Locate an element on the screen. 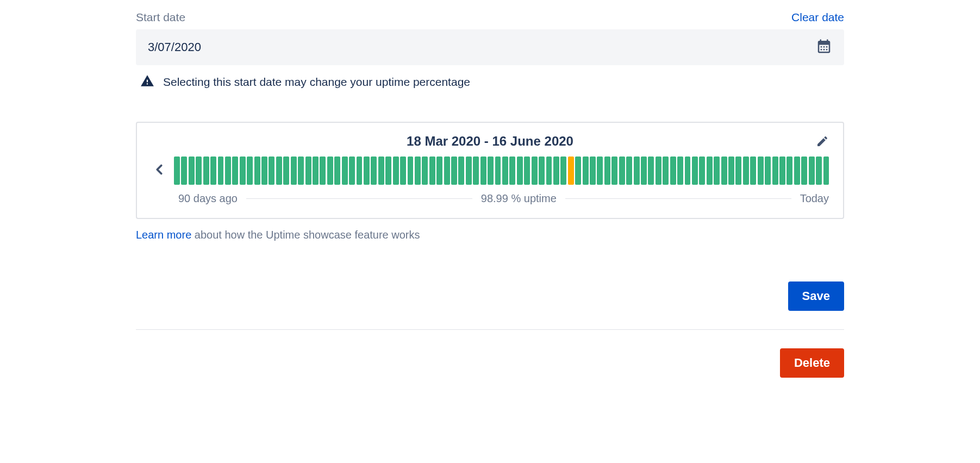 The image size is (980, 463). date-input-container is located at coordinates (490, 47).